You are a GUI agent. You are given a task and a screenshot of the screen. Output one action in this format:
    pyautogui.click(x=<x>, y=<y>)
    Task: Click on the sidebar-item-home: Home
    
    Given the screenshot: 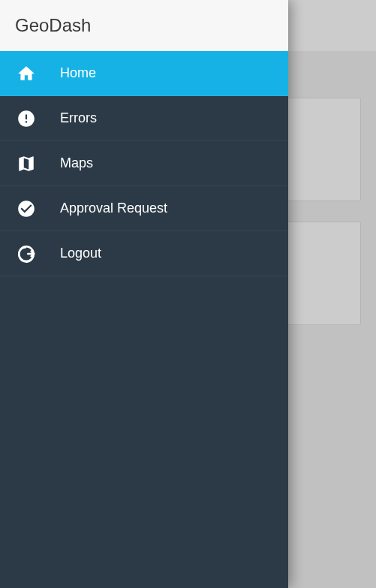 What is the action you would take?
    pyautogui.click(x=144, y=74)
    